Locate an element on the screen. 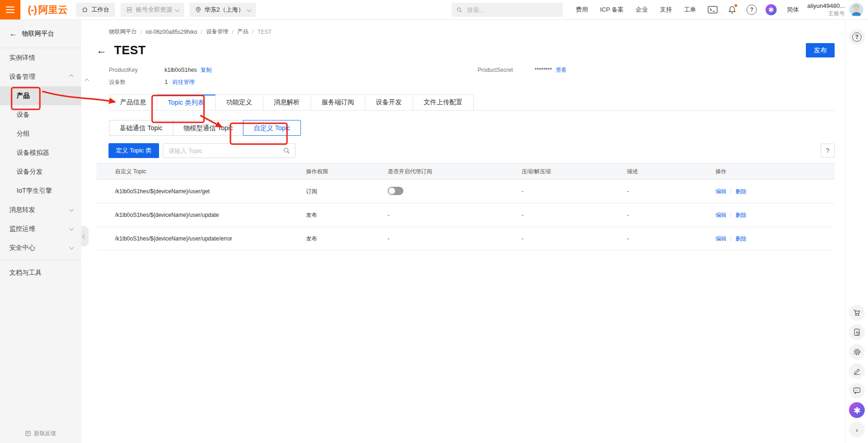 This screenshot has height=443, width=868. sidebar-item-device-simulator: 设备模拟器 is located at coordinates (41, 153).